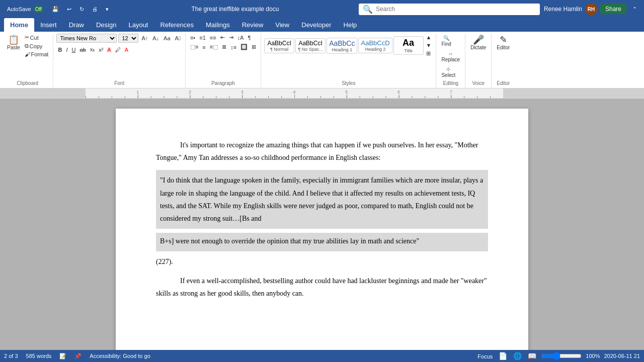  I want to click on sort-button: ↕A, so click(240, 37).